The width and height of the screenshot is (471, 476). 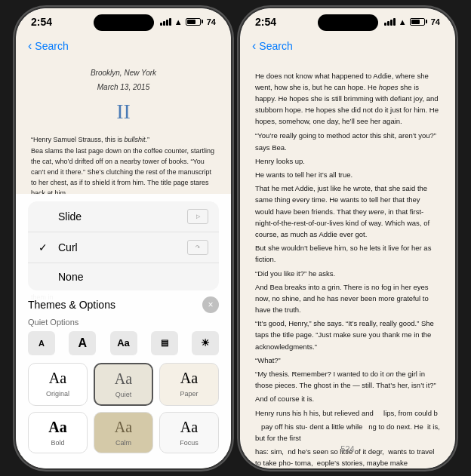 I want to click on right-para-6: “Did you like it?” he asks., so click(x=347, y=273).